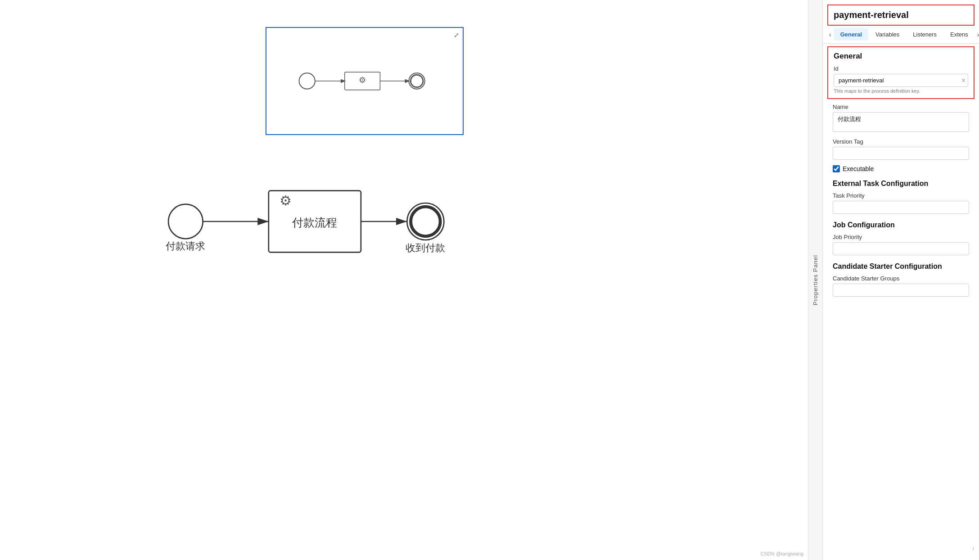  Describe the element at coordinates (901, 153) in the screenshot. I see `version-tag-input` at that location.